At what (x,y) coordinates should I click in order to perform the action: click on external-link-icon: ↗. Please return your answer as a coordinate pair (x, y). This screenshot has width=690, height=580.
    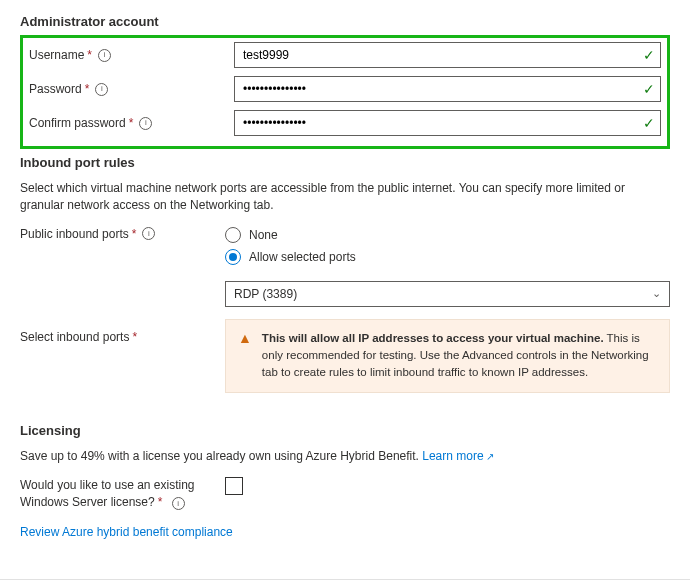
    Looking at the image, I should click on (490, 456).